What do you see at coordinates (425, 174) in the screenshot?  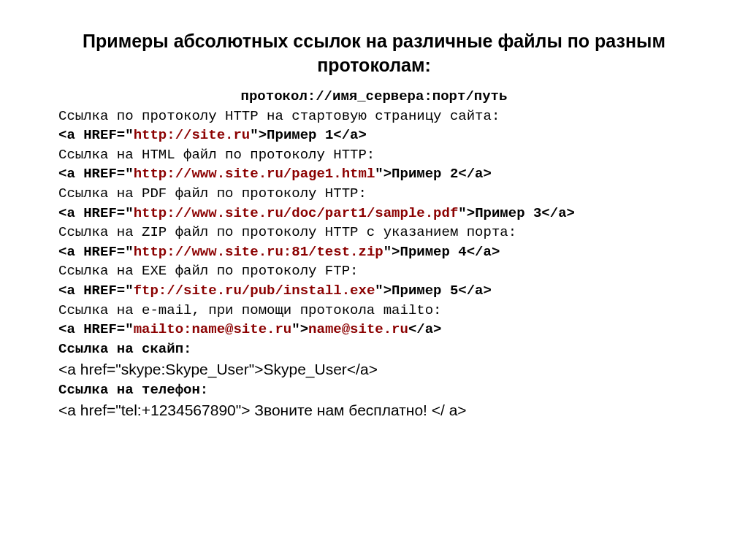 I see `link-text: Пример 2` at bounding box center [425, 174].